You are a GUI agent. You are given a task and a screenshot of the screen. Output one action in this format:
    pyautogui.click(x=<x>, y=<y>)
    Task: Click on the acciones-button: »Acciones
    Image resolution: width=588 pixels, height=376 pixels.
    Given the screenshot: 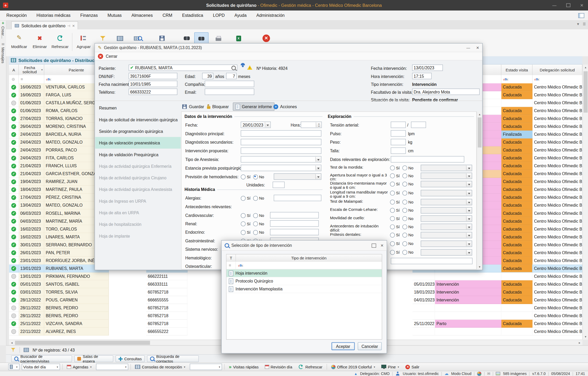 What is the action you would take?
    pyautogui.click(x=285, y=107)
    